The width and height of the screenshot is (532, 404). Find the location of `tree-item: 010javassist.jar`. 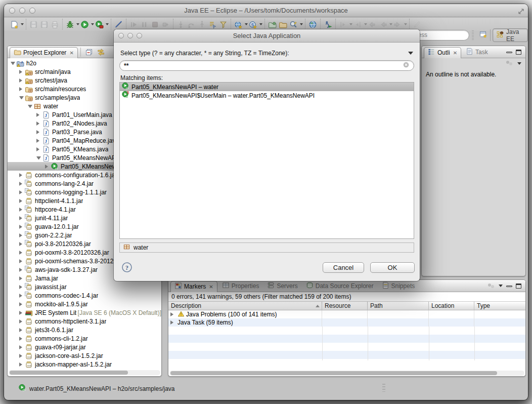

tree-item: 010javassist.jar is located at coordinates (84, 287).